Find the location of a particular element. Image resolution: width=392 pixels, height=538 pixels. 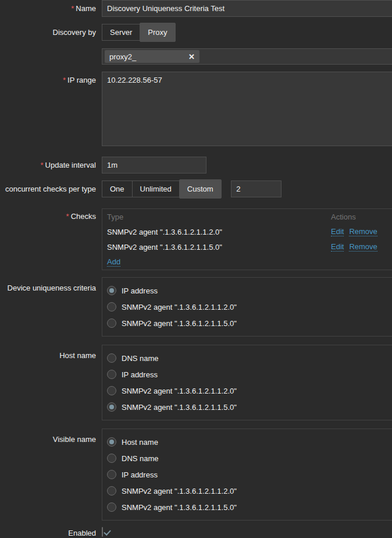

device-uniqueness-radio-group: IP address SNMPv2 agent ".1.3.6.1.2.1.1.… is located at coordinates (247, 307).